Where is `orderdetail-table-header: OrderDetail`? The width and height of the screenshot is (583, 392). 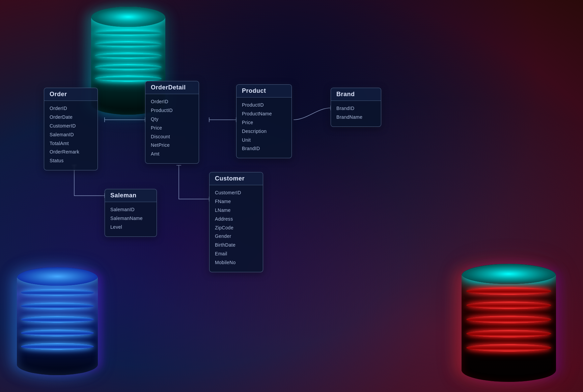 orderdetail-table-header: OrderDetail is located at coordinates (172, 88).